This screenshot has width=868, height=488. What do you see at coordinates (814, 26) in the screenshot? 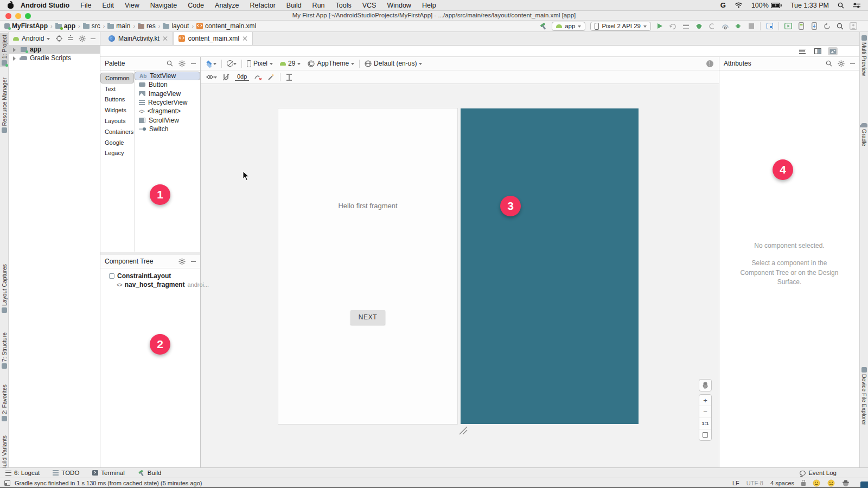
I see `sdk-manager-icon` at bounding box center [814, 26].